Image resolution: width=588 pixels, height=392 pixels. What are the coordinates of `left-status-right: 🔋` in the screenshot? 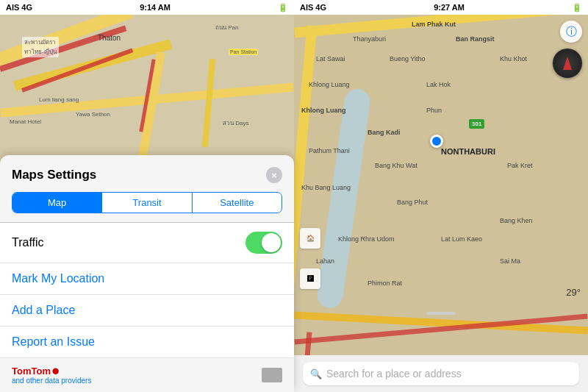 It's located at (283, 7).